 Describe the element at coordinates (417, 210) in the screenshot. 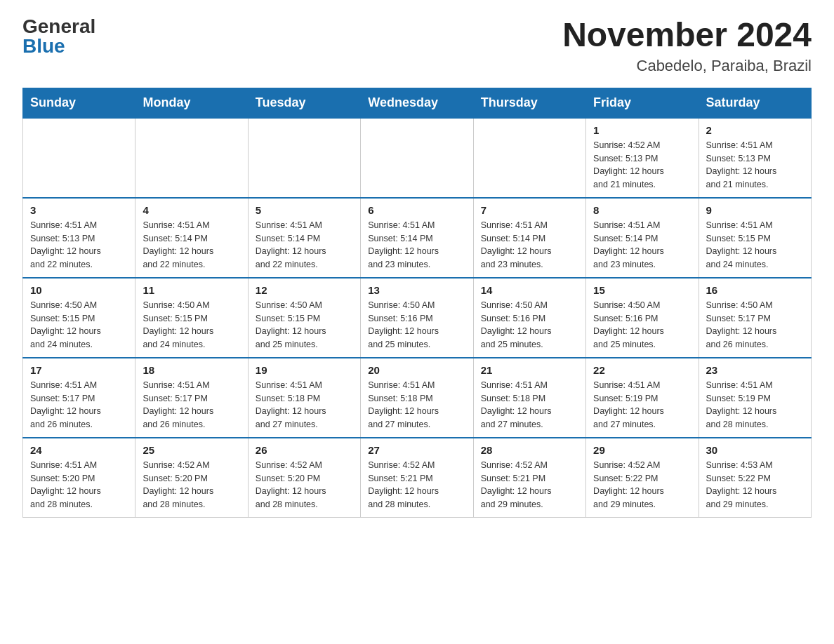

I see `day-number: 6` at that location.